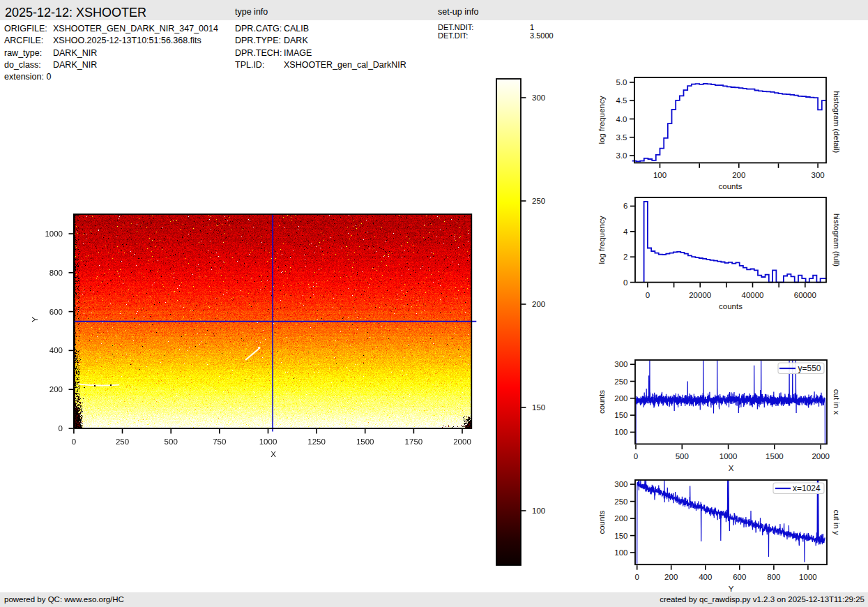  Describe the element at coordinates (805, 295) in the screenshot. I see `svg-text: 60000` at that location.